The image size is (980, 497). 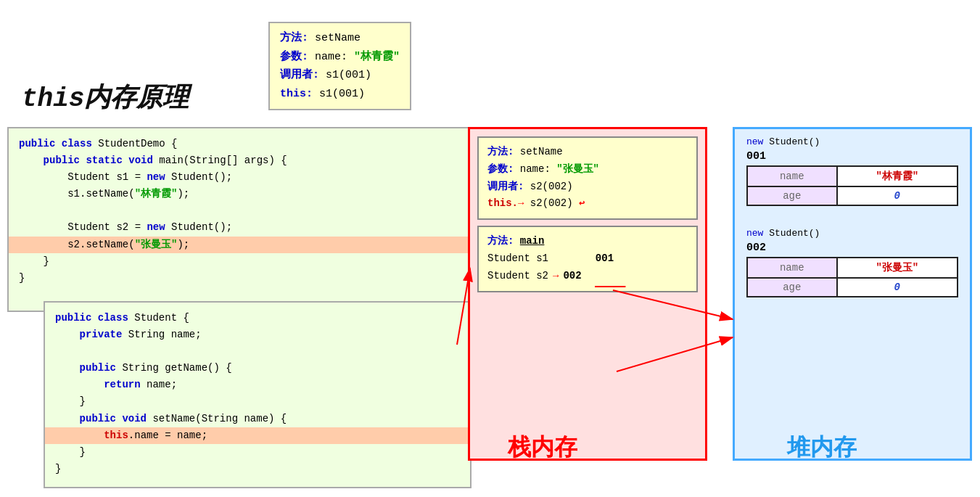 I want to click on sf-param: 参数: name: "张曼玉", so click(x=588, y=170).